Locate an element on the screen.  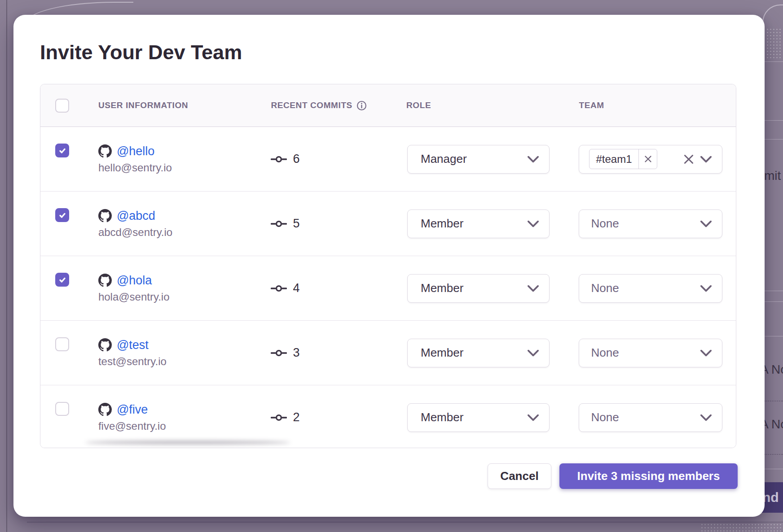
role-cell: Member is located at coordinates (493, 288).